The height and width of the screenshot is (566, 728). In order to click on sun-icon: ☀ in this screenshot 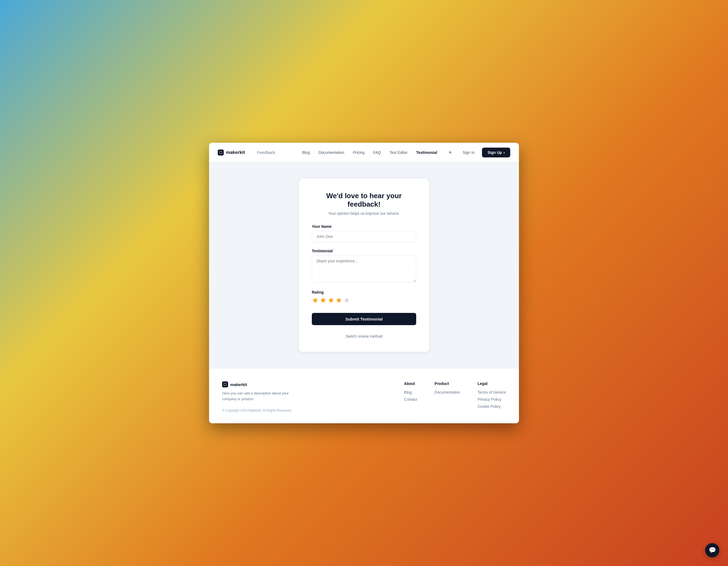, I will do `click(450, 153)`.